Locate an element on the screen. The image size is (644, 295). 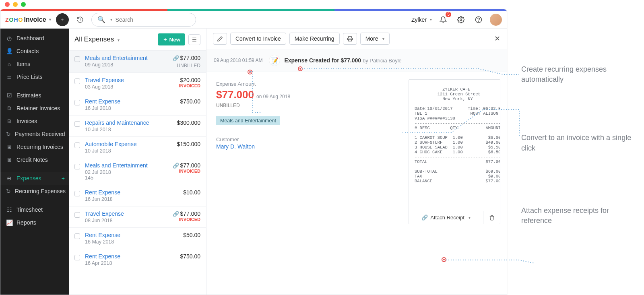
print-button is located at coordinates (350, 39).